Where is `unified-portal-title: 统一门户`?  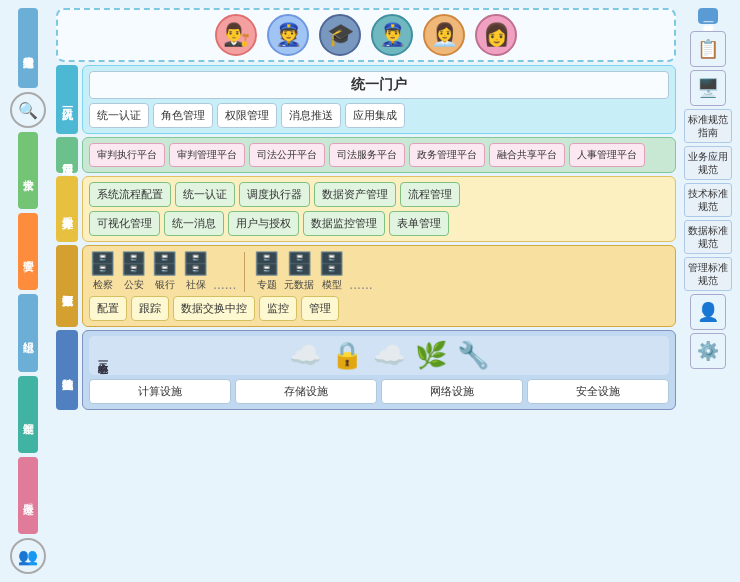
unified-portal-title: 统一门户 is located at coordinates (379, 85).